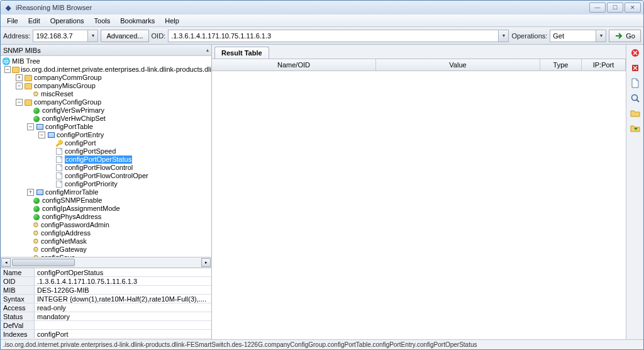 The width and height of the screenshot is (644, 350). What do you see at coordinates (206, 262) in the screenshot?
I see `scroll-right-icon: ▸` at bounding box center [206, 262].